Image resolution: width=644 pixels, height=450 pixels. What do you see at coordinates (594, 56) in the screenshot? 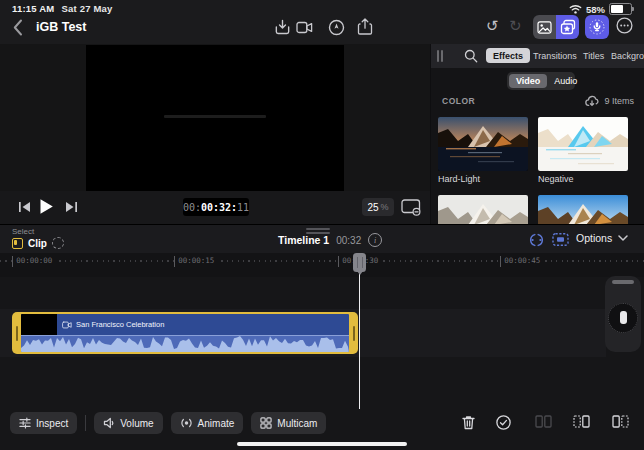
I see `tab-titles: Titles` at bounding box center [594, 56].